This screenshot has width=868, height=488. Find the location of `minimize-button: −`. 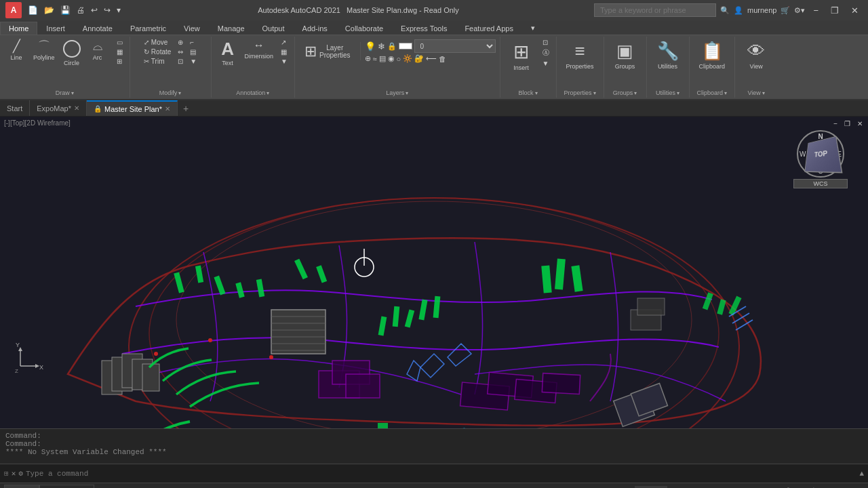

minimize-button: − is located at coordinates (816, 11).